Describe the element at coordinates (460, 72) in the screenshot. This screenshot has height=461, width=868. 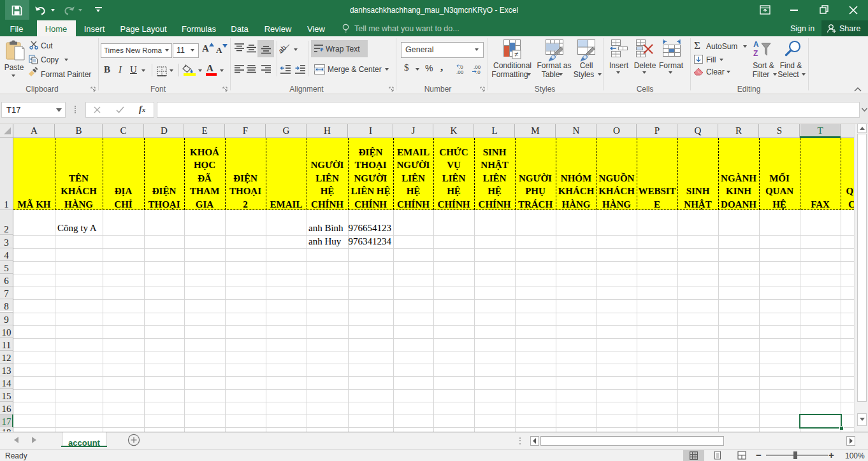
I see `svg-text: .00` at that location.